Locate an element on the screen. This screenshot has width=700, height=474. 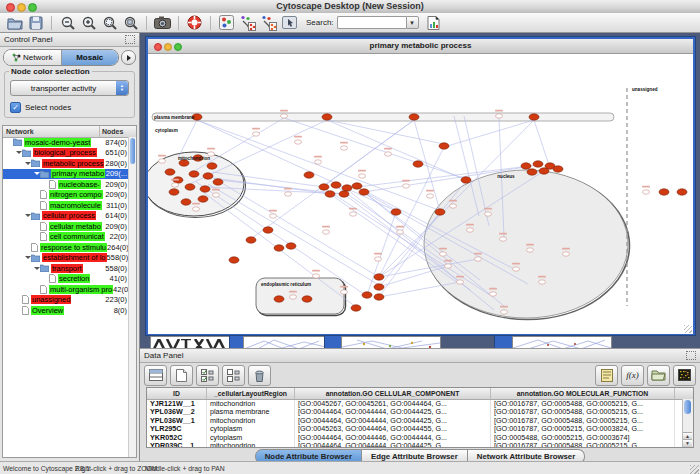
unselect-all-attributes-icon is located at coordinates (234, 376).